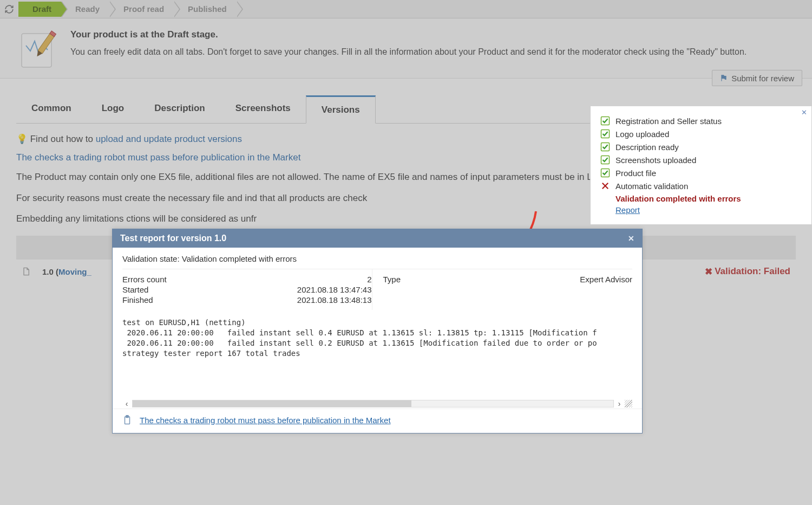  I want to click on tab-screenshots: Screenshots, so click(263, 109).